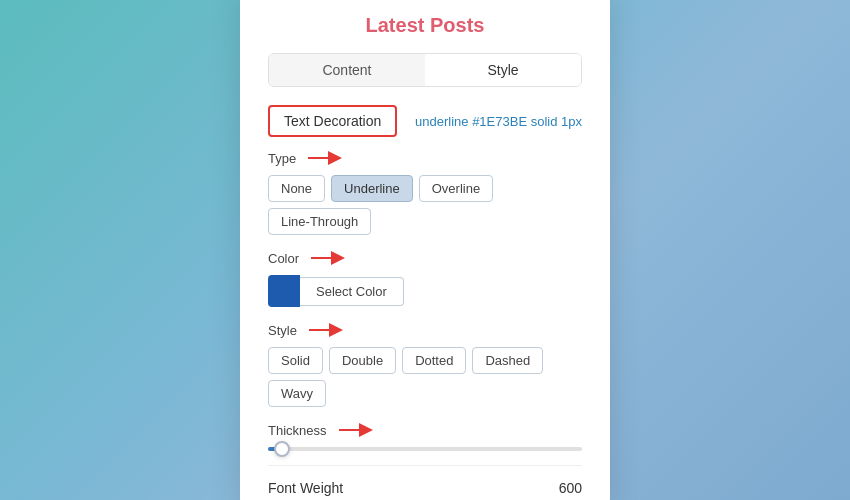  What do you see at coordinates (297, 394) in the screenshot?
I see `style-btn-wavy: Wavy` at bounding box center [297, 394].